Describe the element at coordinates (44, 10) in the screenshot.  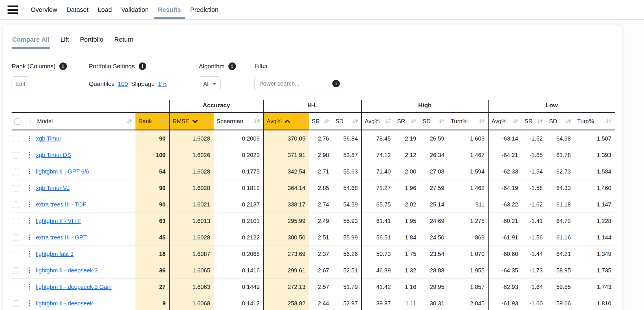
I see `nav-item-overview: Overview` at that location.